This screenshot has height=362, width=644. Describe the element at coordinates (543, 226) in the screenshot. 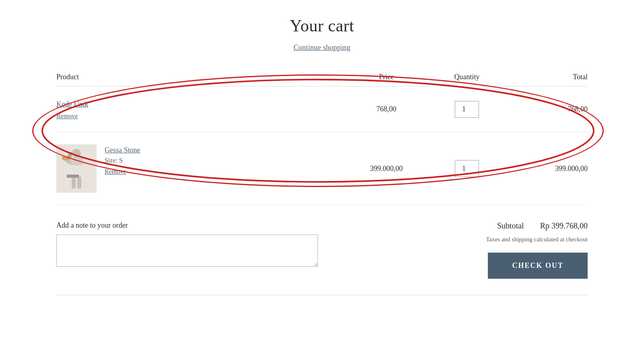

I see `subtotal-row: Subtotal Rp 399.768,00` at that location.